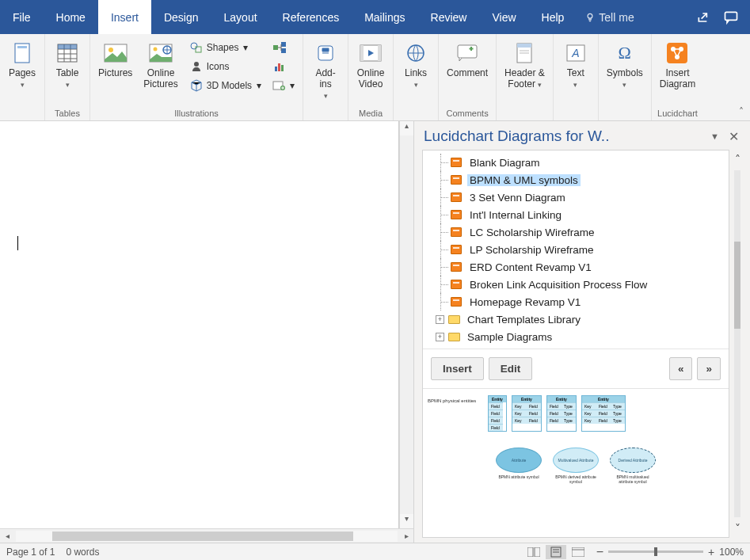 Image resolution: width=750 pixels, height=560 pixels. Describe the element at coordinates (609, 17) in the screenshot. I see `tell-me-search: Tell me` at that location.